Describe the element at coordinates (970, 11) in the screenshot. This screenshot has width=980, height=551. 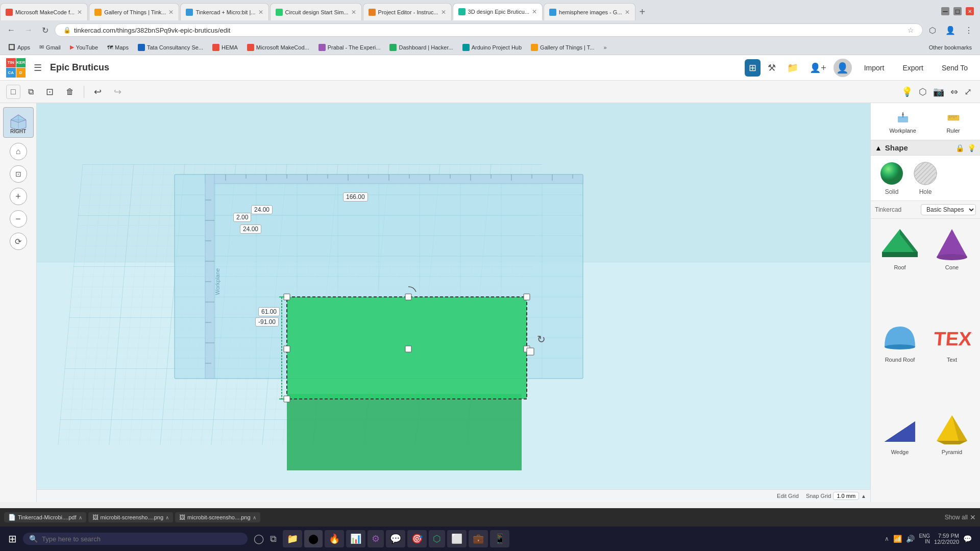
I see `close-button: ✕` at that location.